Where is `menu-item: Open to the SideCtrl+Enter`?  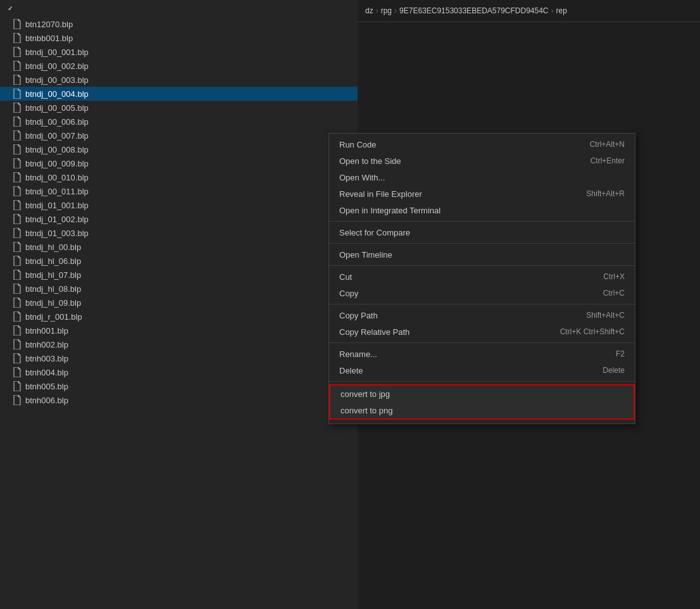
menu-item: Open to the SideCtrl+Enter is located at coordinates (482, 161).